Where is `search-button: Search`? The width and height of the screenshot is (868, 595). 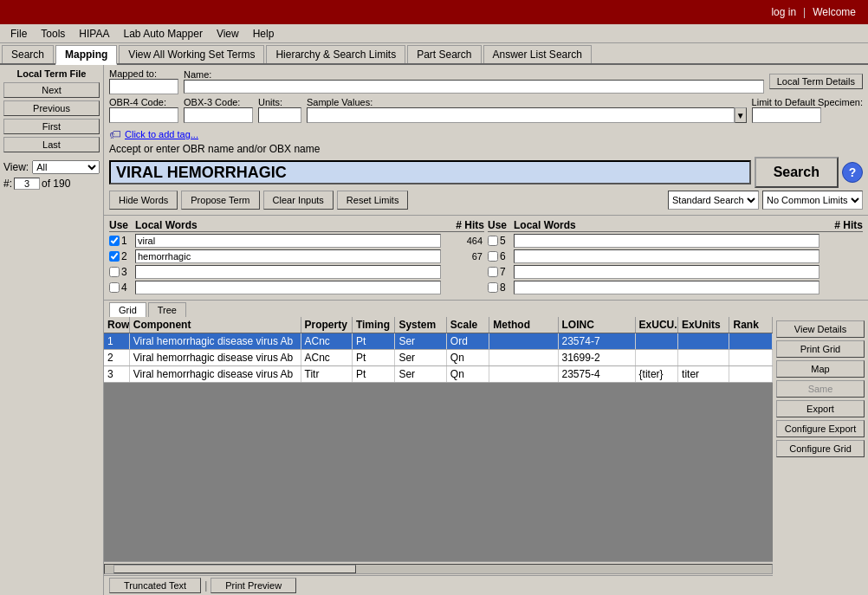
search-button: Search is located at coordinates (797, 172).